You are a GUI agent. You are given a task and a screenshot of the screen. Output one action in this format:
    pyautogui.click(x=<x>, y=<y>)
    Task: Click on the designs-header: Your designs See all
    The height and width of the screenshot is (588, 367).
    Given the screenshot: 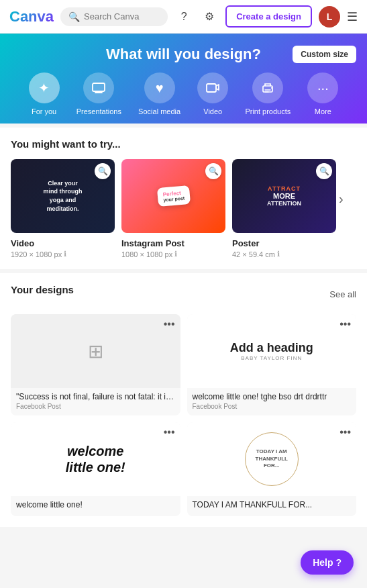 What is the action you would take?
    pyautogui.click(x=184, y=294)
    